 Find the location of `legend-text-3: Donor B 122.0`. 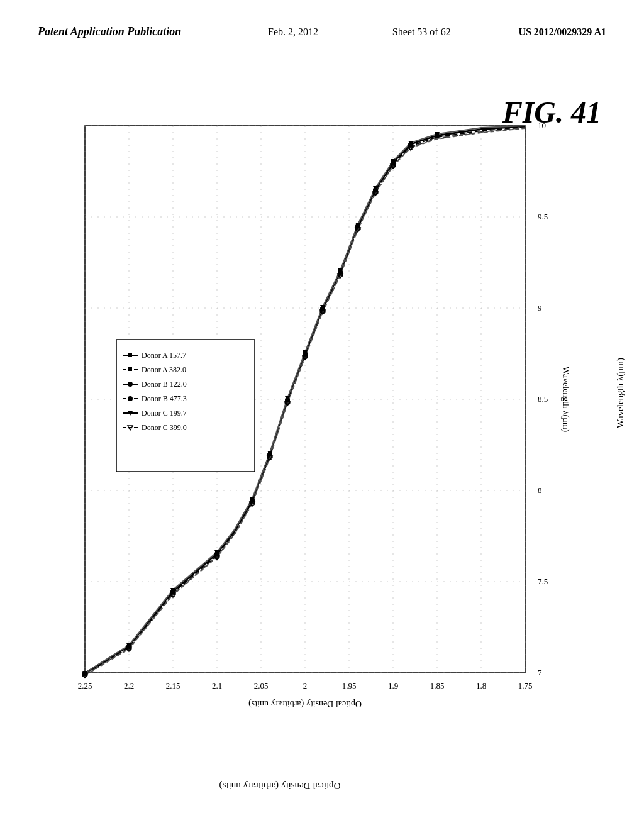

legend-text-3: Donor B 122.0 is located at coordinates (164, 384).